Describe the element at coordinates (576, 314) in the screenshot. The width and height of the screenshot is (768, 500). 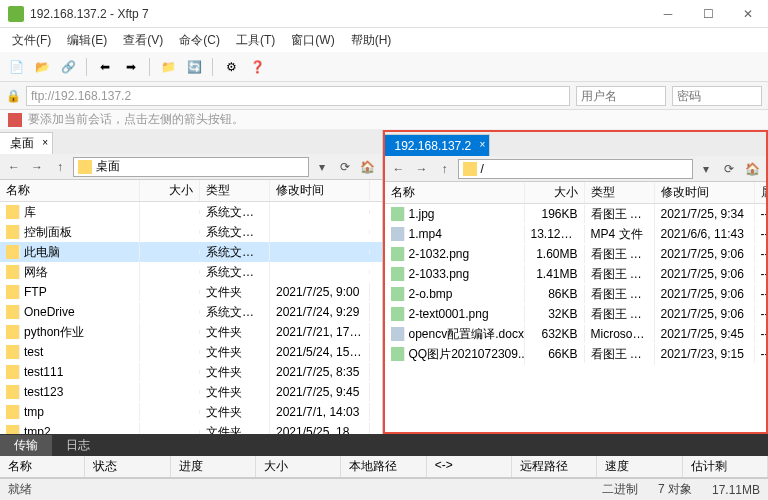
I see `list-item: 2-text0001.png32KB看图王 PN...2021/7/25, 9:…` at that location.